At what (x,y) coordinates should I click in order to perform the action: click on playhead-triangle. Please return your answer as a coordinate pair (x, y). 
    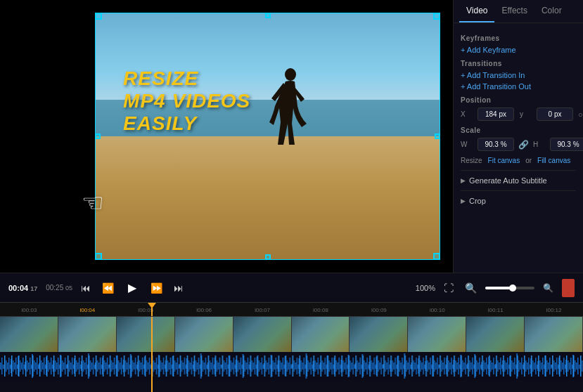
    Looking at the image, I should click on (152, 306).